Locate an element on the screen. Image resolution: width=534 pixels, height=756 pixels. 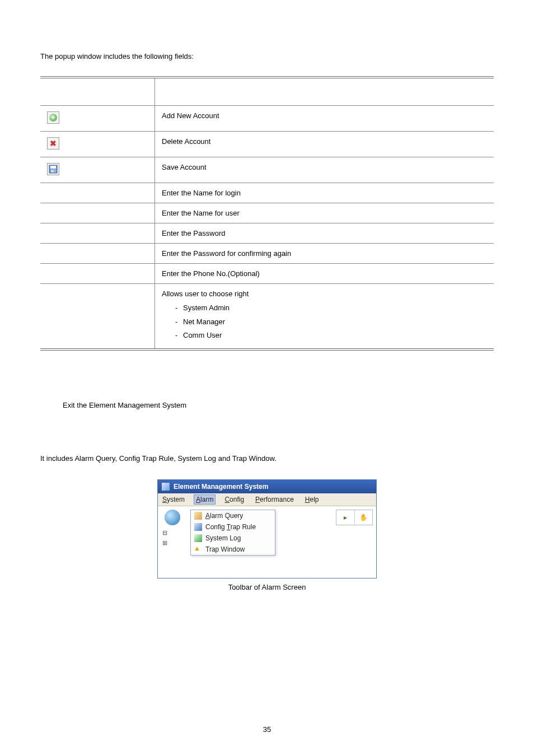
right-comm-user: Comm User is located at coordinates (331, 336).